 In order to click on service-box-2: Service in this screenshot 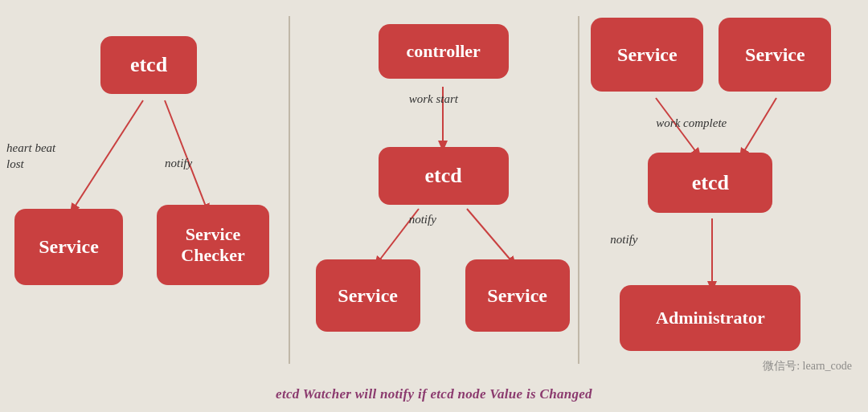, I will do `click(368, 296)`.